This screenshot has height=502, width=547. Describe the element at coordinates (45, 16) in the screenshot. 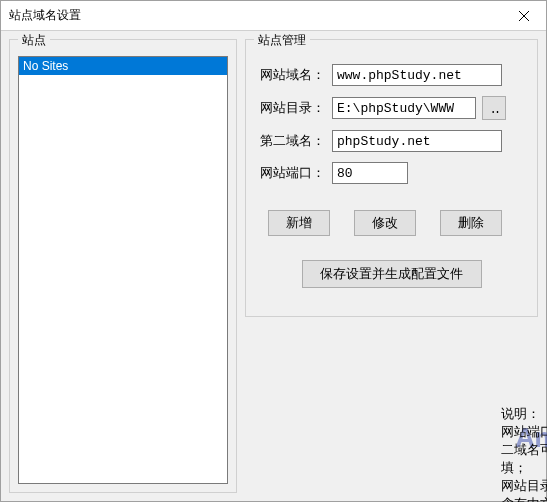

I see `window-title: 站点域名设置` at that location.